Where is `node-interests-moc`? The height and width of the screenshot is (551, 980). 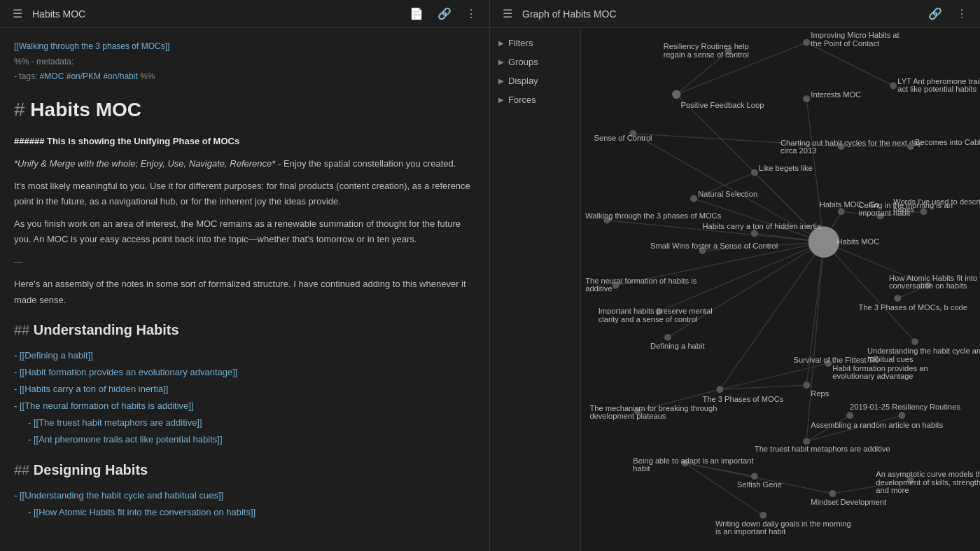
node-interests-moc is located at coordinates (806, 99).